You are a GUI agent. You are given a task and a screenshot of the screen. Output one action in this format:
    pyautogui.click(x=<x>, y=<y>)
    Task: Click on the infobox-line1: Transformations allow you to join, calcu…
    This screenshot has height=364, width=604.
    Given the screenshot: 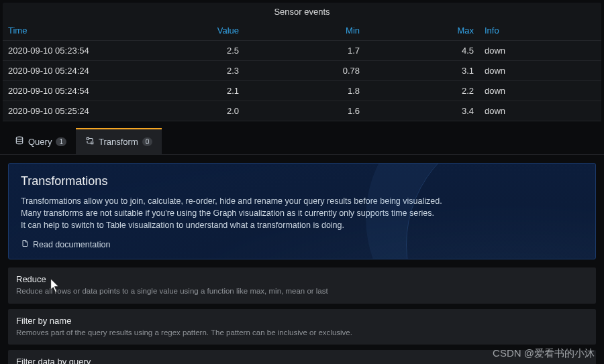 What is the action you would take?
    pyautogui.click(x=302, y=201)
    